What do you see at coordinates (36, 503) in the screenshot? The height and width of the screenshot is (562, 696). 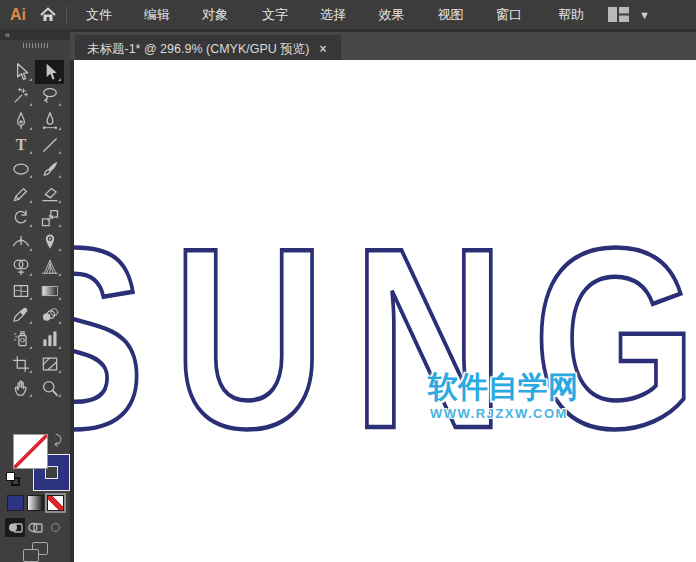 I see `paint-style-row` at bounding box center [36, 503].